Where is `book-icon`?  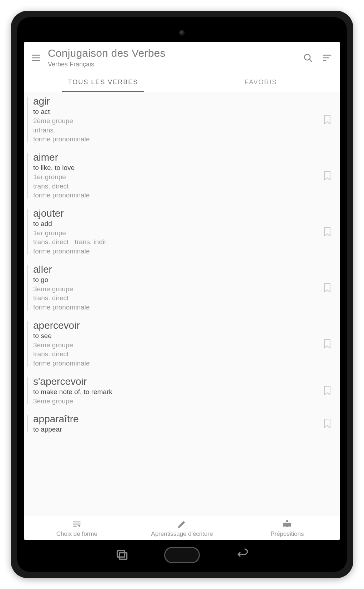 book-icon is located at coordinates (287, 524).